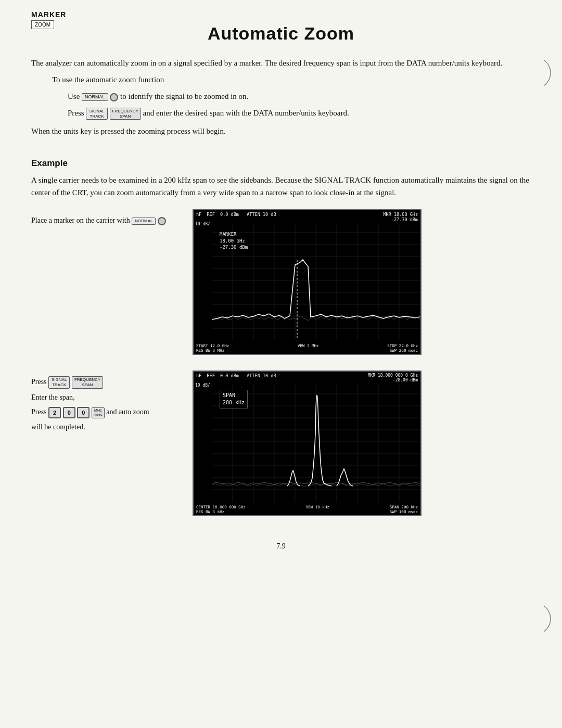  What do you see at coordinates (236, 217) in the screenshot?
I see `screen1-top-left: hF REF 0.0 dBm ATTEN 10 dB` at bounding box center [236, 217].